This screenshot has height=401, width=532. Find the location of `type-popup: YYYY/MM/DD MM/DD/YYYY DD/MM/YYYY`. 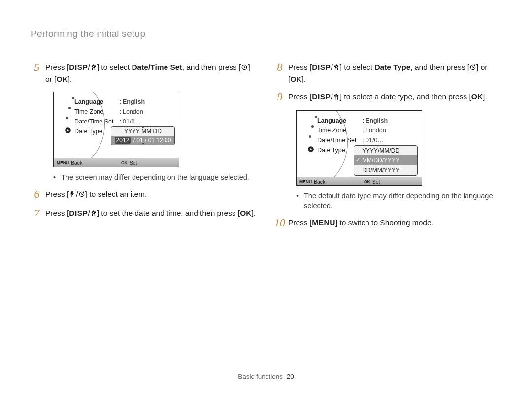

type-popup: YYYY/MM/DD MM/DD/YYYY DD/MM/YYYY is located at coordinates (386, 160).